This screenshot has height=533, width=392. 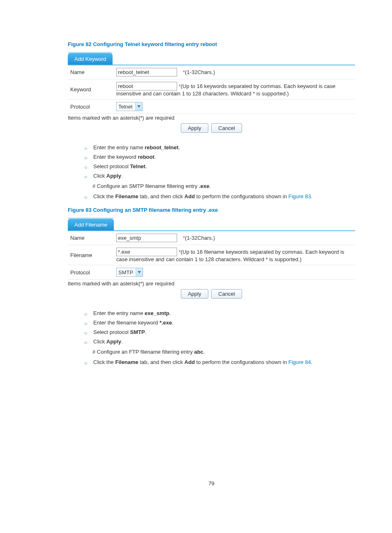 What do you see at coordinates (219, 147) in the screenshot?
I see `list-item: ○Enter the entry name reboot_telnet.` at bounding box center [219, 147].